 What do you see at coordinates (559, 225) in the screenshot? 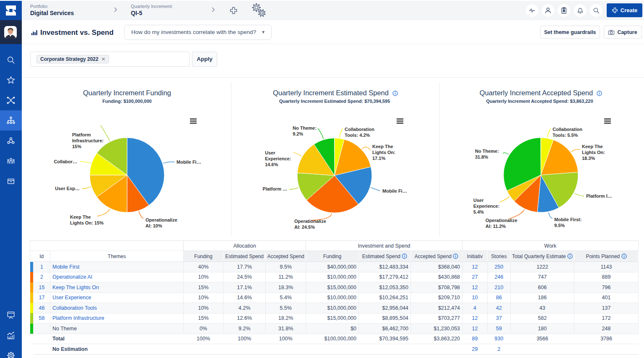
I see `svg-text: 9.5%` at bounding box center [559, 225].